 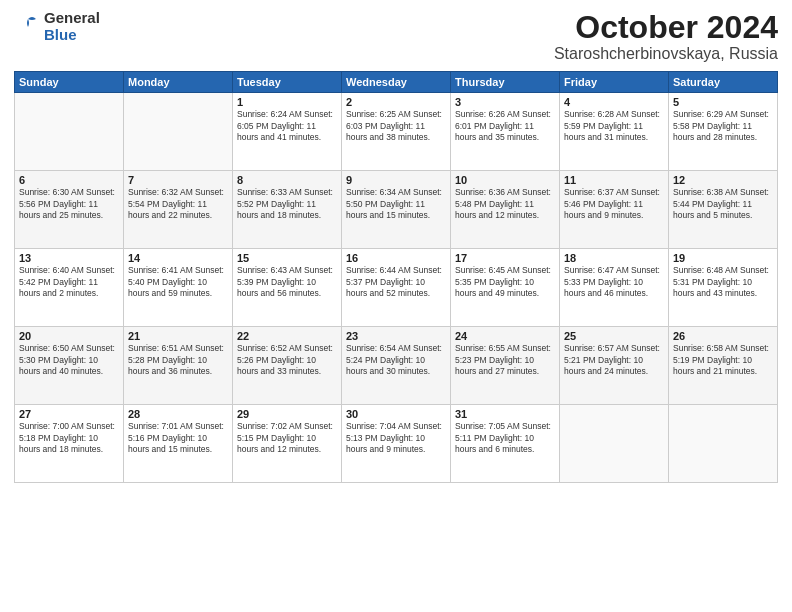 What do you see at coordinates (506, 82) in the screenshot?
I see `col-thursday: Thursday` at bounding box center [506, 82].